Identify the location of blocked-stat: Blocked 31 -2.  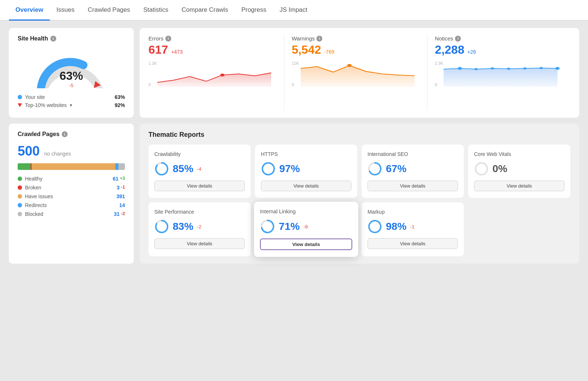
(71, 214).